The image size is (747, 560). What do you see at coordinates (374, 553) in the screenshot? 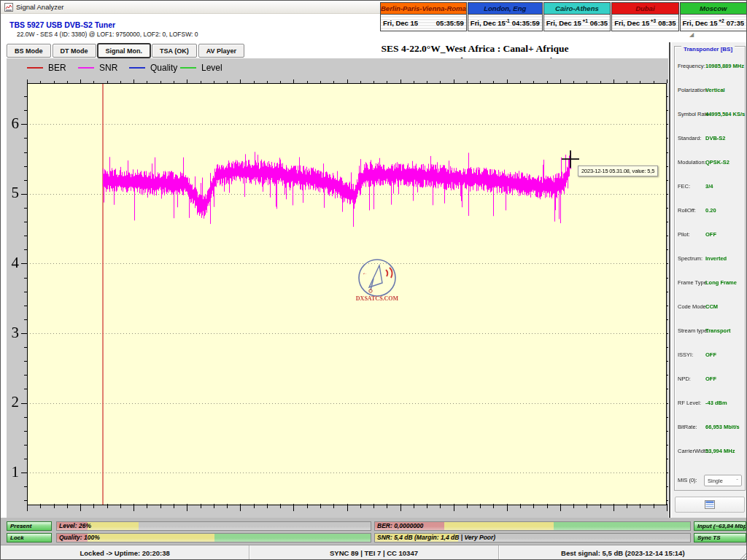
I see `statusbar-section-2: SYNC 89 | TEI 7 | CC 10347` at bounding box center [374, 553].